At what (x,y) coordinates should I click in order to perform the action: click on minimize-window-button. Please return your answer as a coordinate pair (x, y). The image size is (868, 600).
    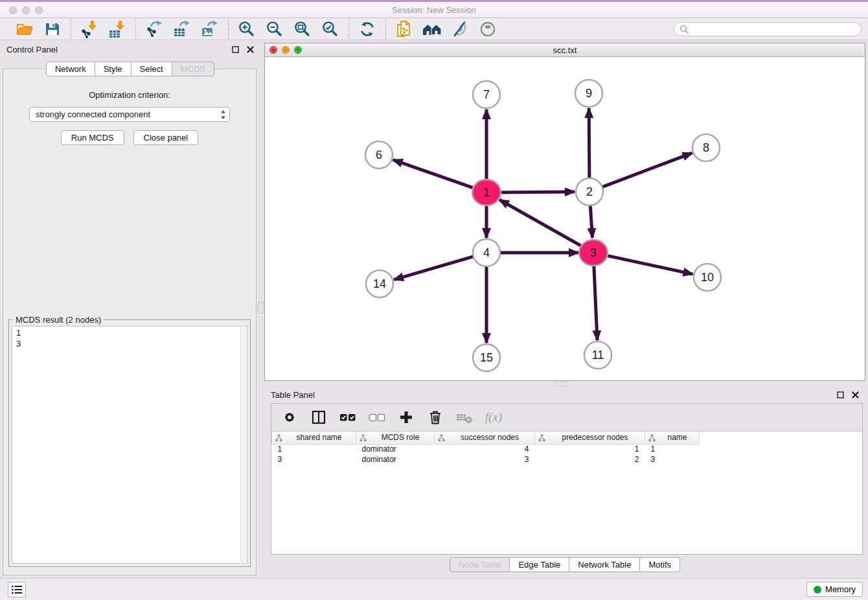
    Looking at the image, I should click on (26, 10).